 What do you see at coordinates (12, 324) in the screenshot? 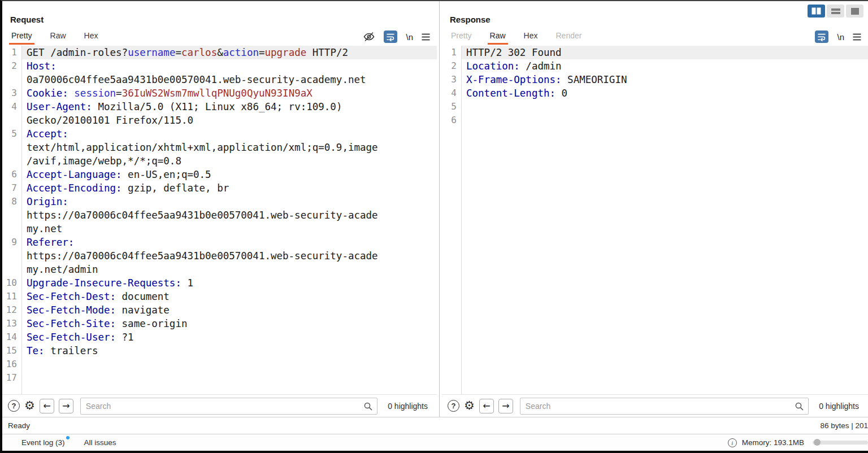
I see `line-number: 13` at bounding box center [12, 324].